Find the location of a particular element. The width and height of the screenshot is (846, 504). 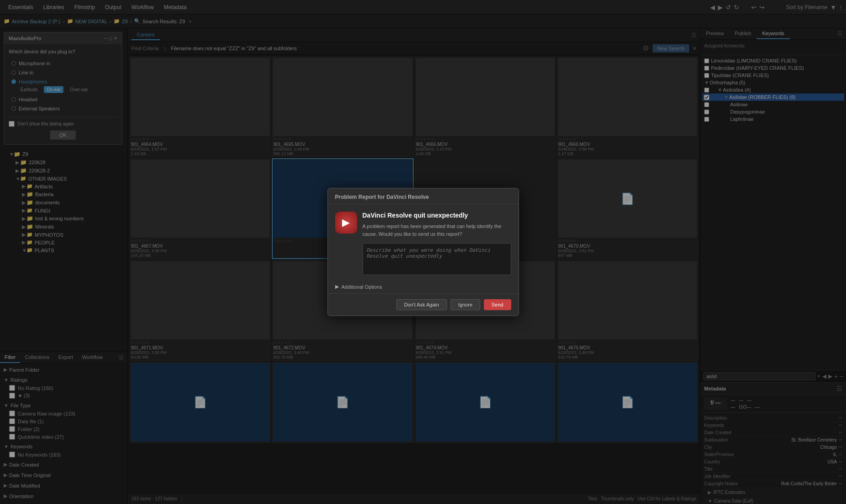

davinci-ignore-button: Ignore is located at coordinates (465, 305).